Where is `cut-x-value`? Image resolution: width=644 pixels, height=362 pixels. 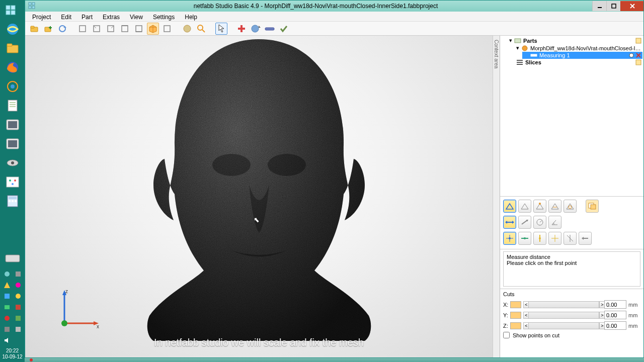 cut-x-value is located at coordinates (615, 305).